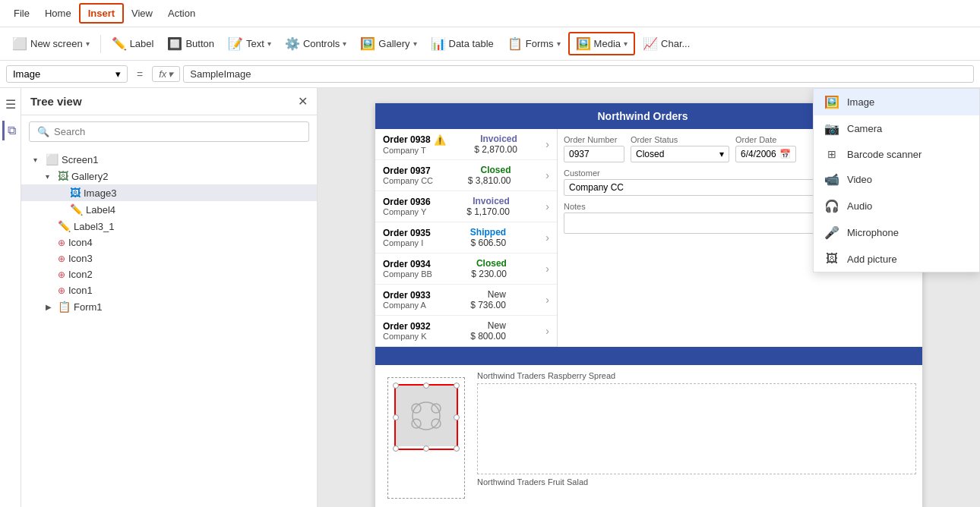 The height and width of the screenshot is (507, 980). I want to click on form1-icon: 📋, so click(64, 307).